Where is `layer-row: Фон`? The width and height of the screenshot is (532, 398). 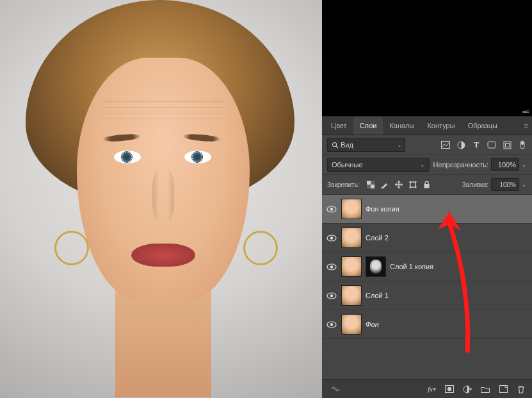
layer-row: Фон is located at coordinates (427, 324).